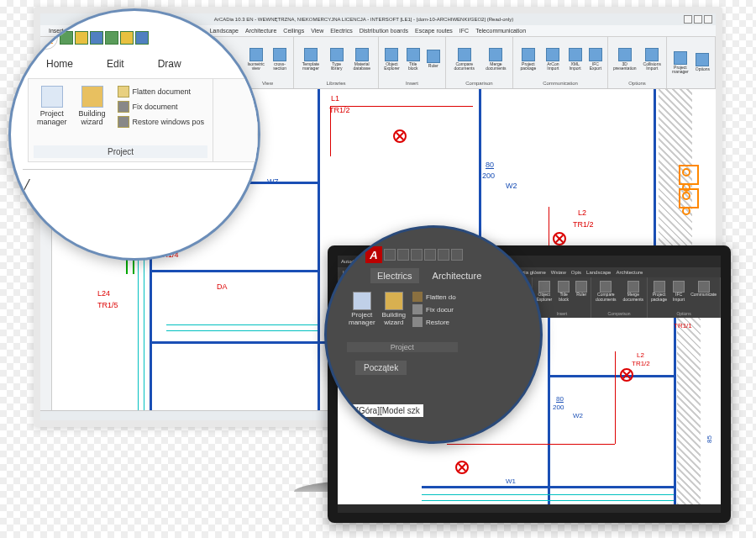 The width and height of the screenshot is (756, 538). I want to click on qat-save-button, so click(97, 38).